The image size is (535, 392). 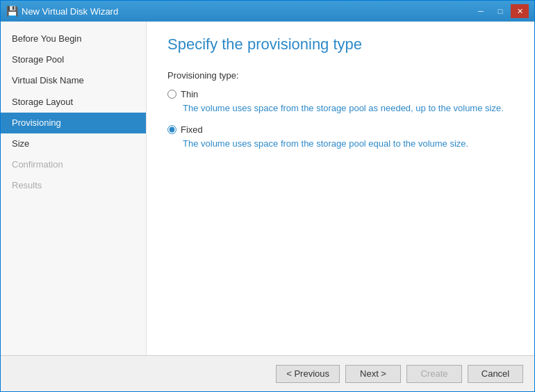 What do you see at coordinates (12, 11) in the screenshot?
I see `window-icon: 💾` at bounding box center [12, 11].